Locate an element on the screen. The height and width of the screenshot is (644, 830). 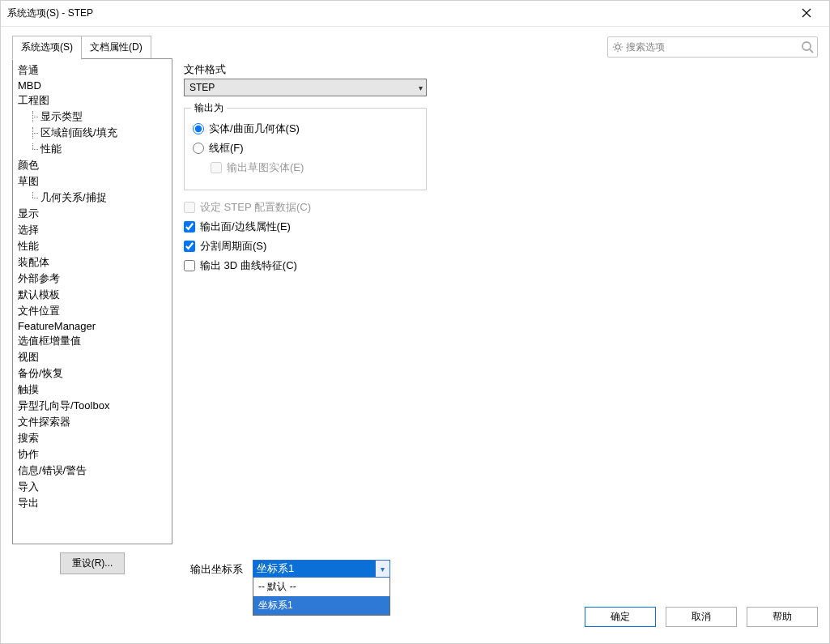
output-as-group: 输出为 实体/曲面几何体(S) 线框(F) 输出草图实体(E) is located at coordinates (305, 149).